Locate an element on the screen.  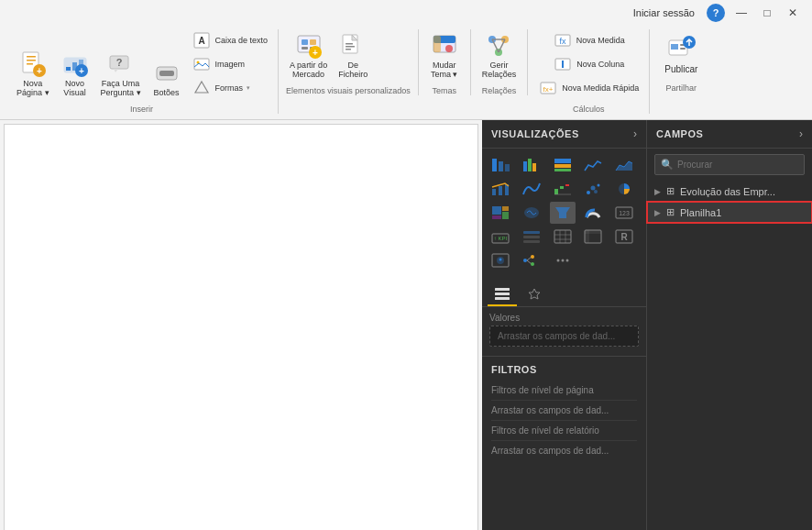
viz-icon-line-bar is located at coordinates (500, 189).